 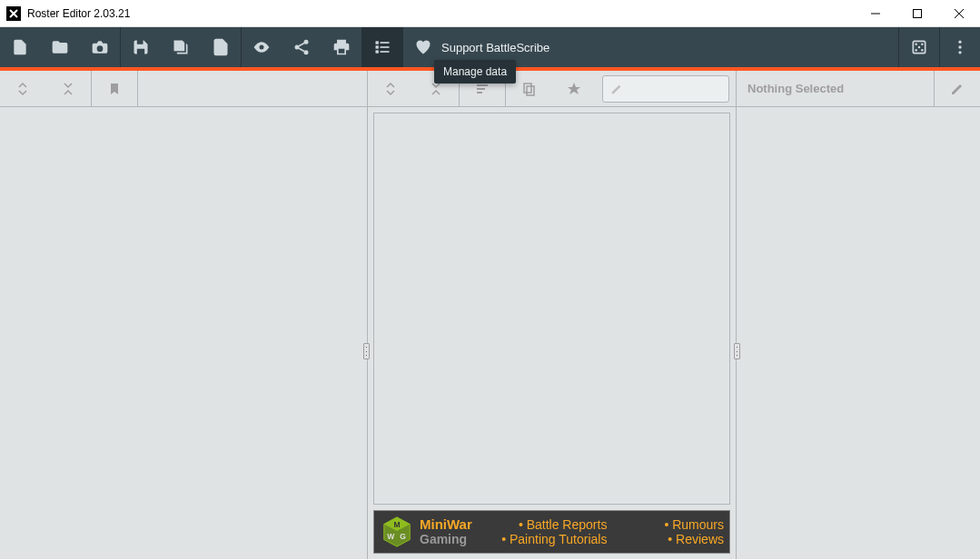 What do you see at coordinates (876, 14) in the screenshot?
I see `minimize-button` at bounding box center [876, 14].